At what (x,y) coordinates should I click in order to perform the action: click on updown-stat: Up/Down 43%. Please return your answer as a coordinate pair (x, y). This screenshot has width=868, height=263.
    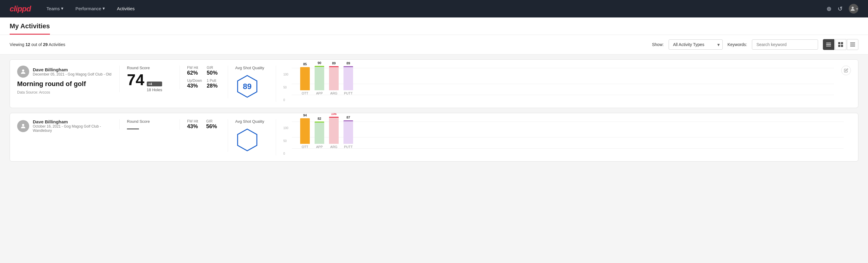
    Looking at the image, I should click on (194, 84).